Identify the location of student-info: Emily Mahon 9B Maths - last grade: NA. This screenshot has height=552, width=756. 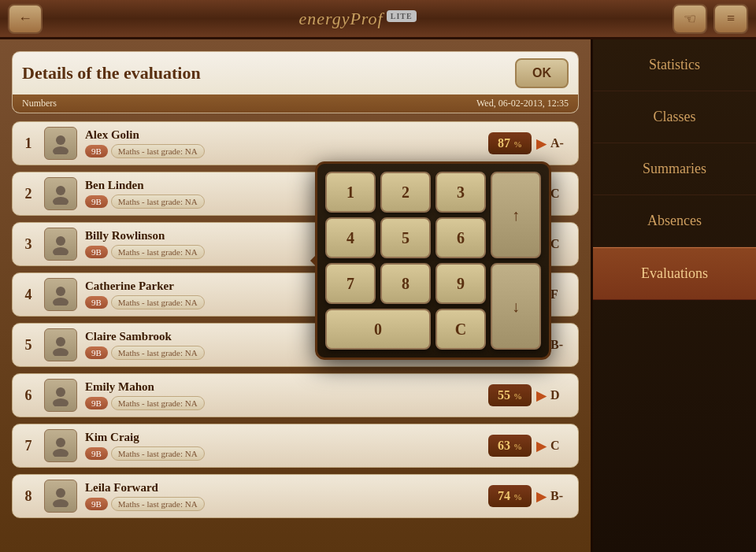
(283, 395).